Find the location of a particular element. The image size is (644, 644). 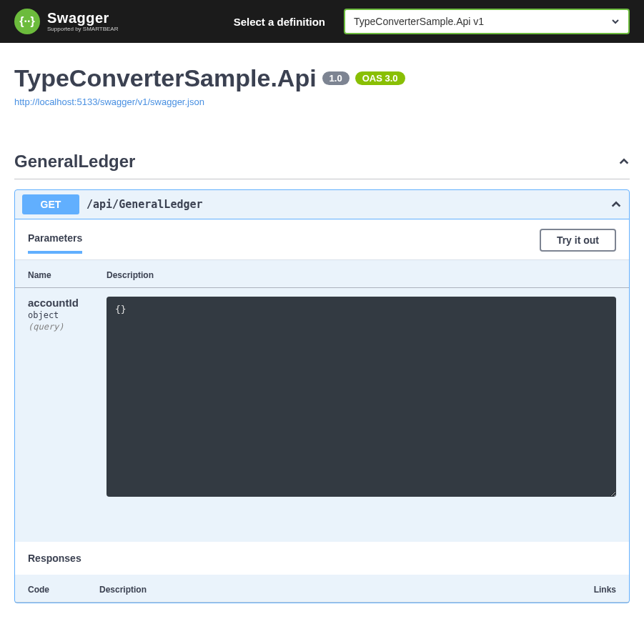

chevron-down-icon is located at coordinates (615, 21).